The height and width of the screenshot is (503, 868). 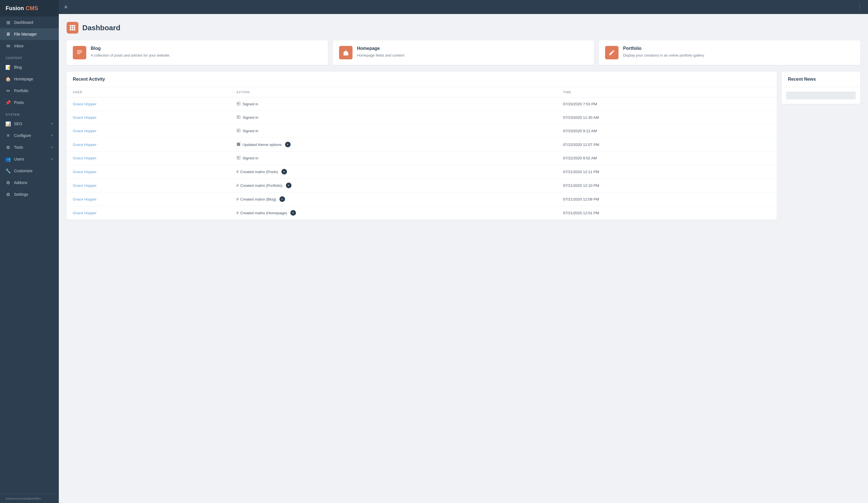 What do you see at coordinates (24, 79) in the screenshot?
I see `sidebar-item-label: Homepage` at bounding box center [24, 79].